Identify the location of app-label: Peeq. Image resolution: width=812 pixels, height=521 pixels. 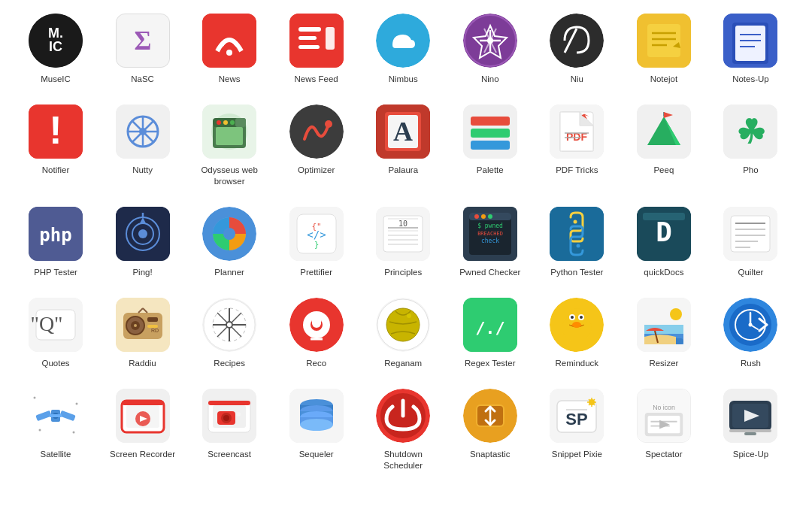
(663, 170).